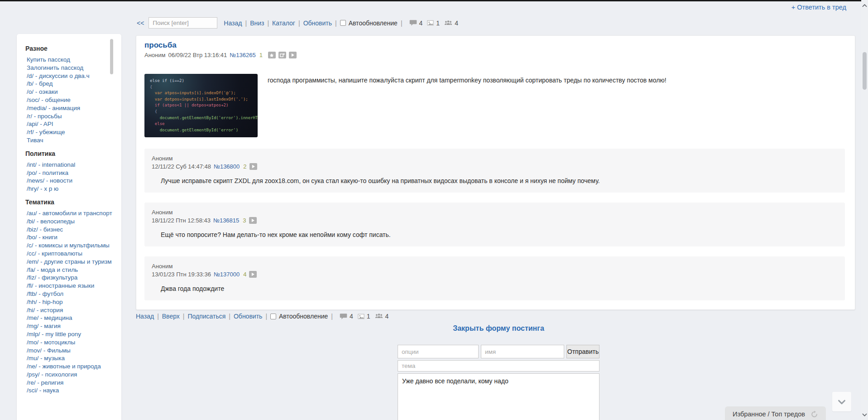 This screenshot has width=868, height=420. I want to click on hide-post-button, so click(283, 55).